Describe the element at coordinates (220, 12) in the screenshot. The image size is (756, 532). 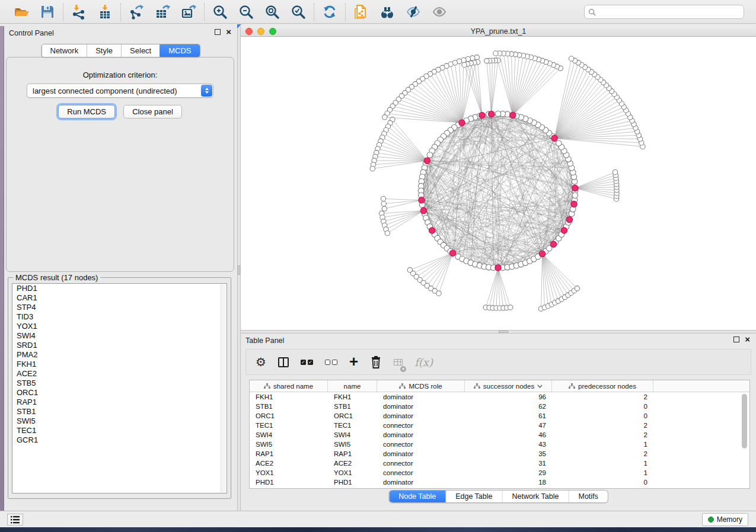
I see `zoom-in-button` at that location.